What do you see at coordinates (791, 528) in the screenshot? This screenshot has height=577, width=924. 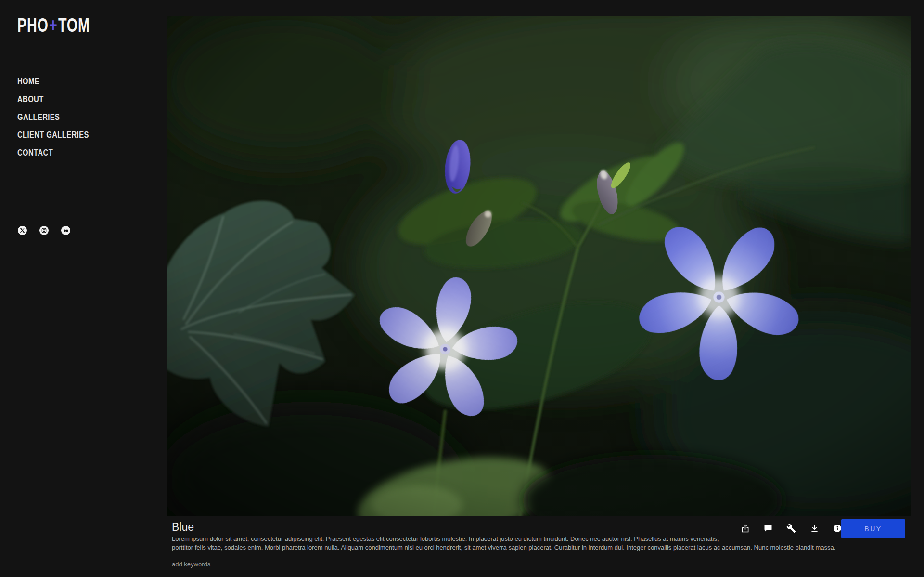 I see `wrench-glyph` at bounding box center [791, 528].